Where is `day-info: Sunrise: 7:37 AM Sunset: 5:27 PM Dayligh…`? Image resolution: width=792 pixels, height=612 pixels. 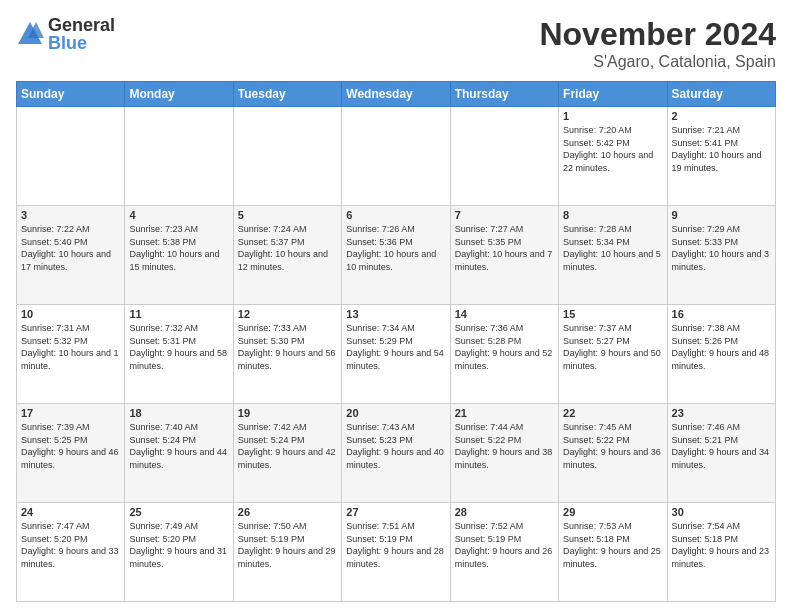 day-info: Sunrise: 7:37 AM Sunset: 5:27 PM Dayligh… is located at coordinates (612, 347).